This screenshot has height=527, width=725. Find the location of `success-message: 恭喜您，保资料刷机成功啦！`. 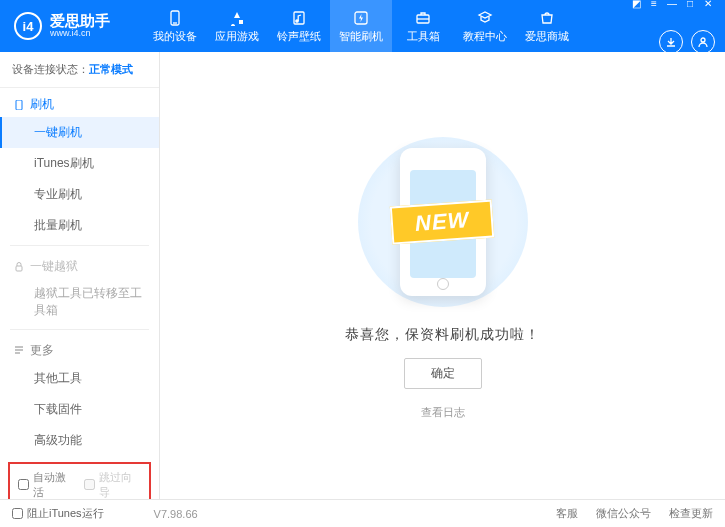

success-message: 恭喜您，保资料刷机成功啦！ is located at coordinates (442, 335).